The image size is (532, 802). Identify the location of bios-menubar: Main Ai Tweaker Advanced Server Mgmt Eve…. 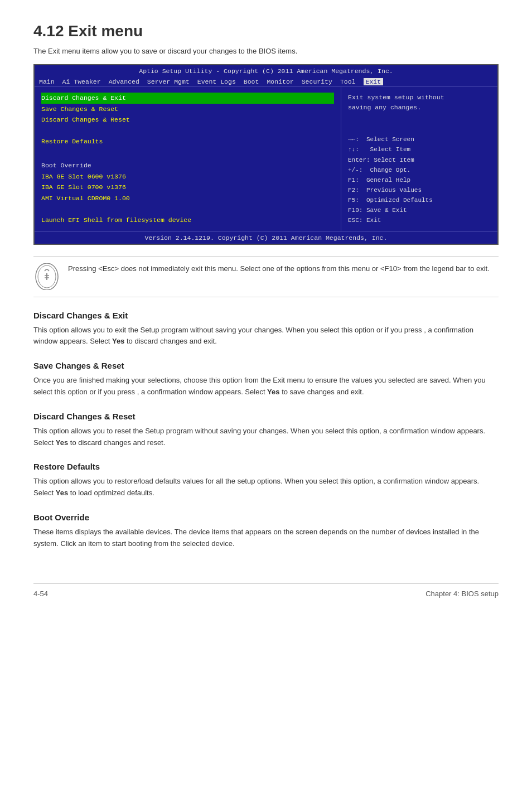
(266, 81).